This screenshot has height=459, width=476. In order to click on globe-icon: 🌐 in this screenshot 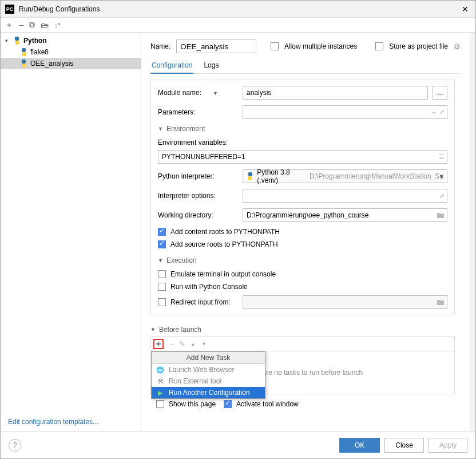, I will do `click(160, 370)`.